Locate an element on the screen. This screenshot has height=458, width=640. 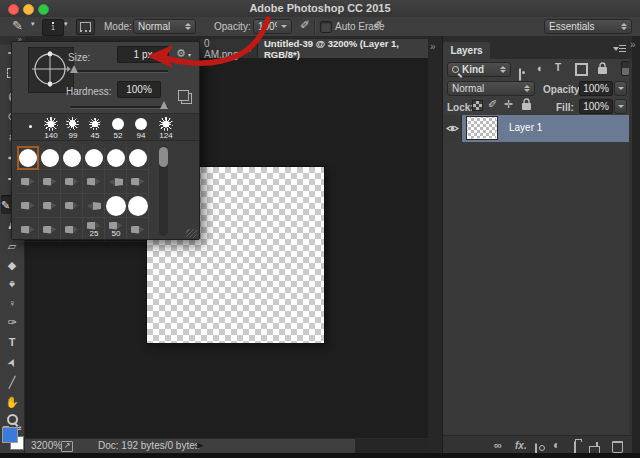
filter-pixel-layers-icon is located at coordinates (520, 74).